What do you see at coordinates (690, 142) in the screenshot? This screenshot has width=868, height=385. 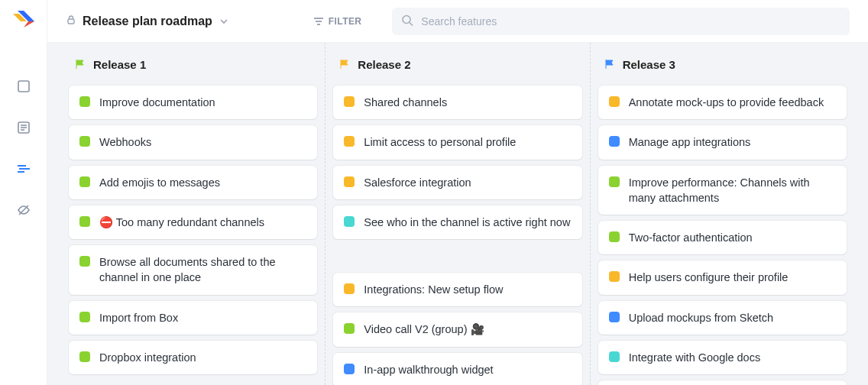 I see `feature-title: Manage app integrations` at bounding box center [690, 142].